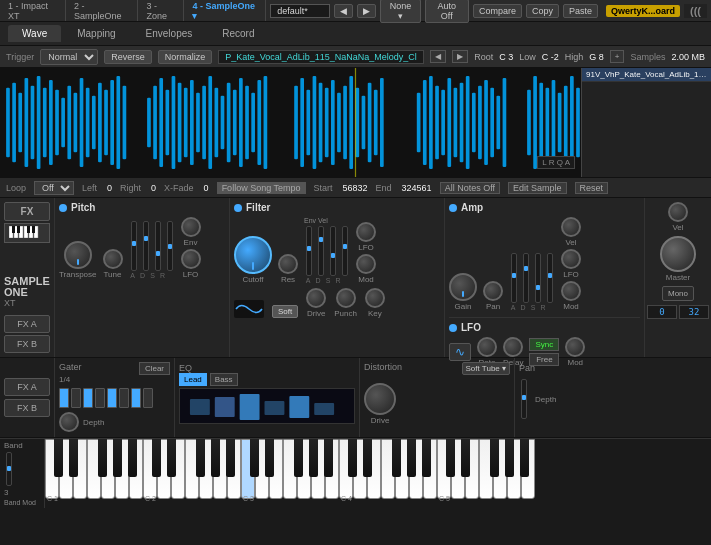 Image resolution: width=711 pixels, height=545 pixels. What do you see at coordinates (74, 458) in the screenshot?
I see `key-ds1` at bounding box center [74, 458].